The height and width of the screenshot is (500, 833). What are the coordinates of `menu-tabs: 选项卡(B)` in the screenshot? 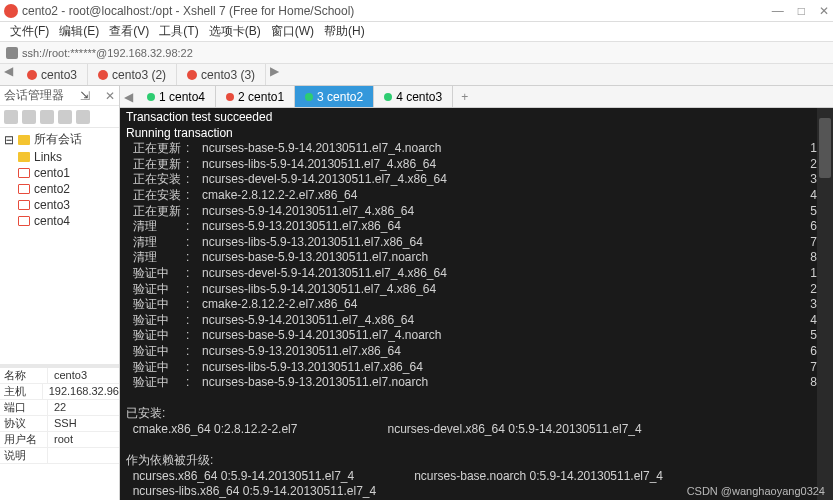 It's located at (235, 32).